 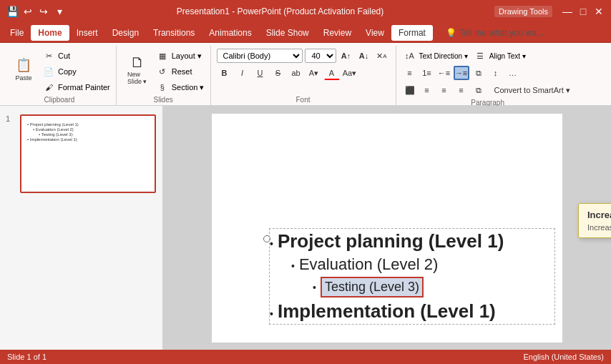 I want to click on underline-btn: U, so click(x=260, y=73).